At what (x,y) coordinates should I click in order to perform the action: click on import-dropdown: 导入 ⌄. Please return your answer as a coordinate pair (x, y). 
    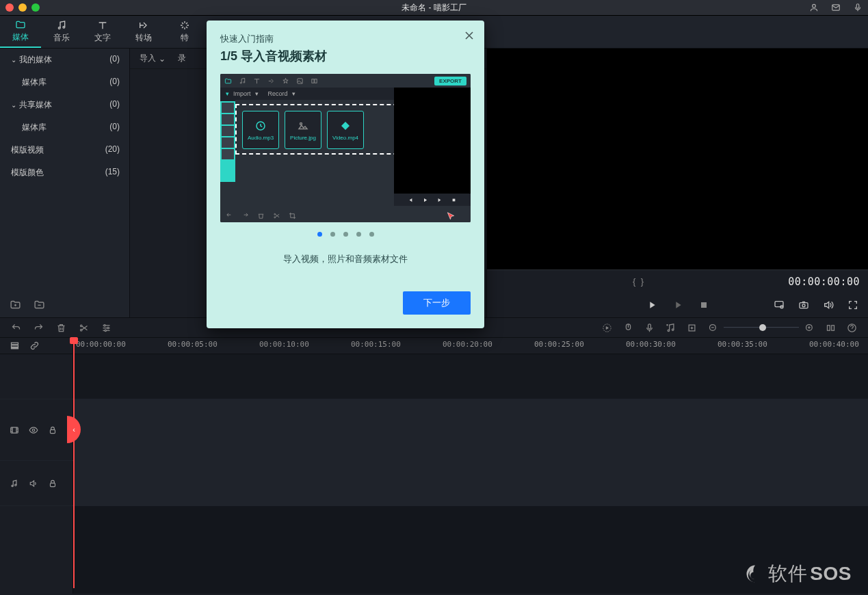
    Looking at the image, I should click on (153, 59).